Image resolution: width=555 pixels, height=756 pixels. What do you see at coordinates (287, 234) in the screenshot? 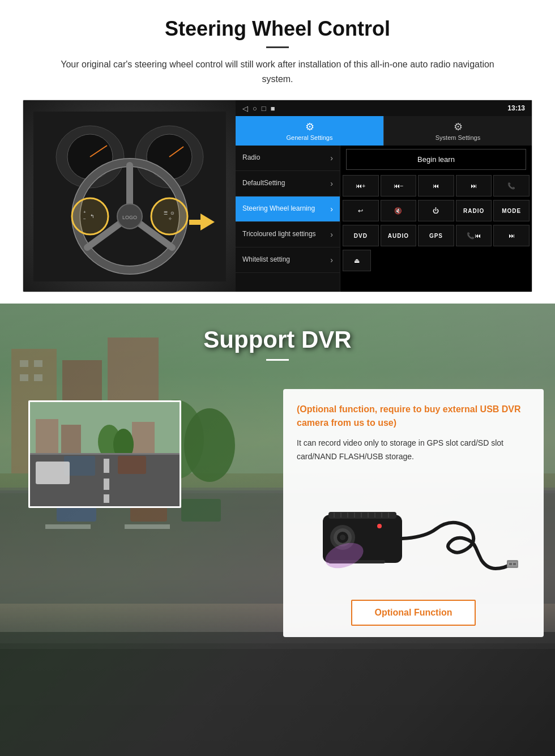
I see `menu-item-tricoloured-label: Tricoloured light settings` at bounding box center [287, 234].